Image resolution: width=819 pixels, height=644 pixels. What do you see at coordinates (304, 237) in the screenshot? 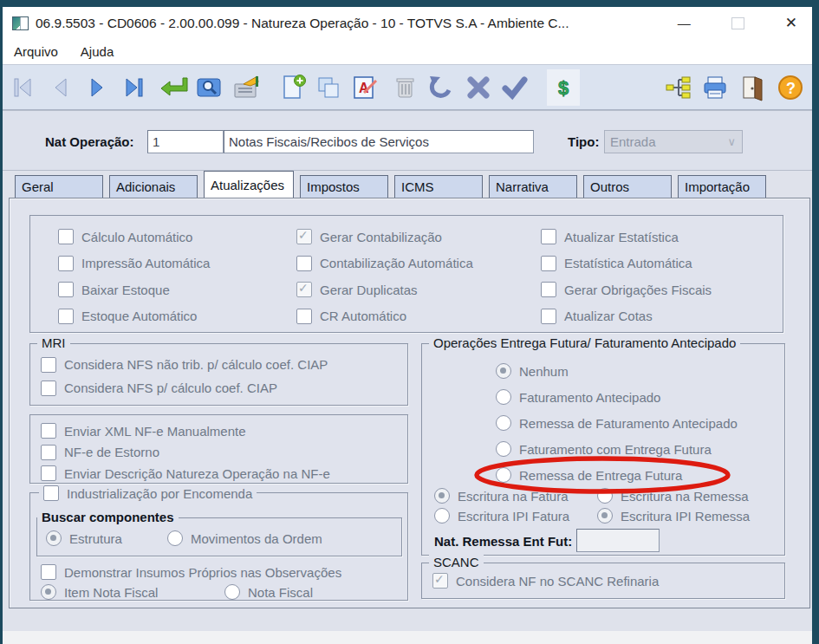
I see `checkbox-gerar-contabilizacao` at bounding box center [304, 237].